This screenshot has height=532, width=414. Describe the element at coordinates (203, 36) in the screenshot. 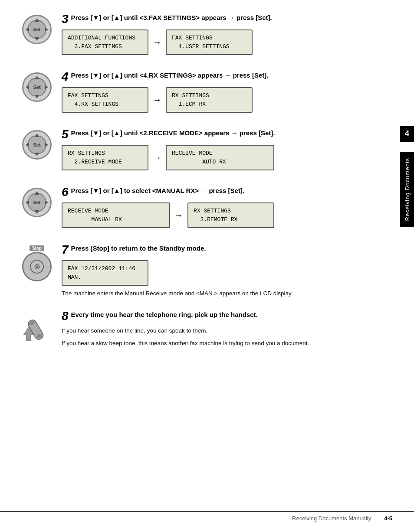

I see `step-3-row: Set 3 Press [▼] or [▲] until <3.FAX SETT…` at that location.